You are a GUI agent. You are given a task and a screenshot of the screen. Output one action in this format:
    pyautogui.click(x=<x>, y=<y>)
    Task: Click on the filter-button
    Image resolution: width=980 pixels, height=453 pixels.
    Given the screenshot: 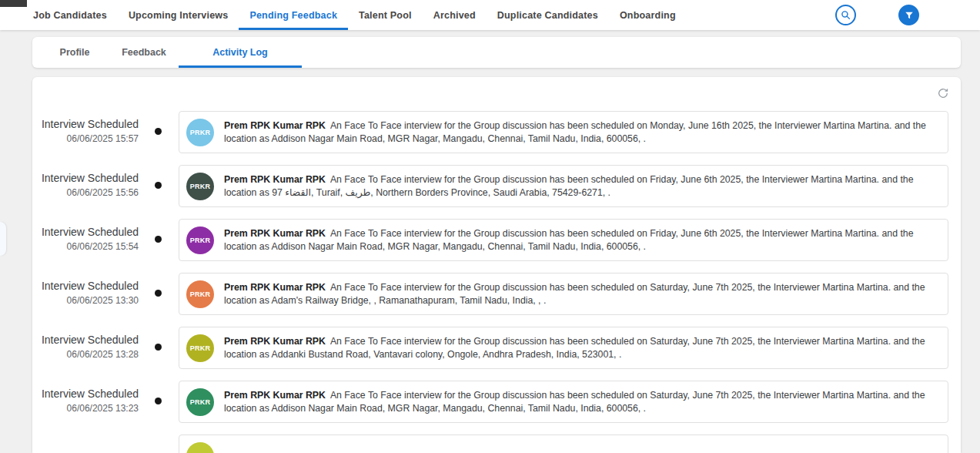 What is the action you would take?
    pyautogui.click(x=908, y=15)
    